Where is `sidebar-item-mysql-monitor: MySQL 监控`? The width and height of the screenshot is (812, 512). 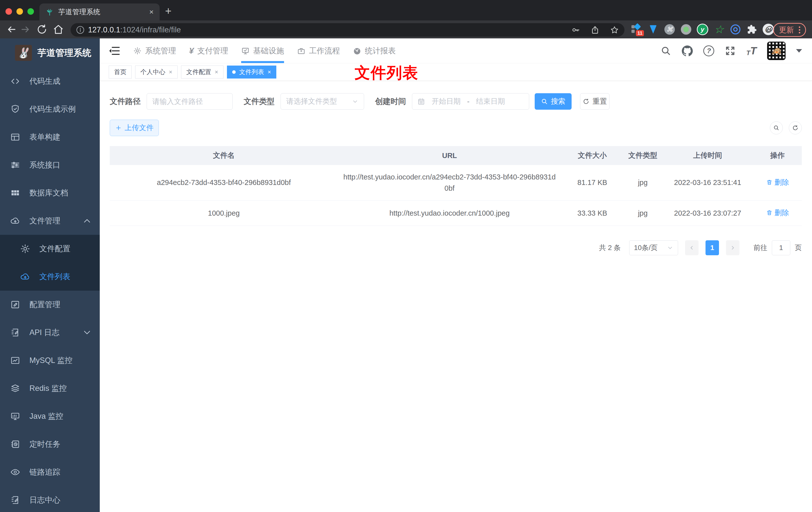
sidebar-item-mysql-monitor: MySQL 监控 is located at coordinates (50, 361).